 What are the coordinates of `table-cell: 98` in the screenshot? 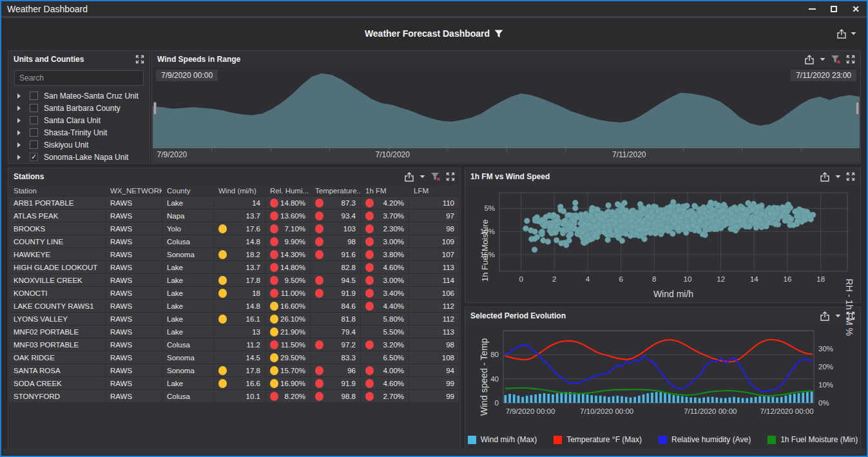 It's located at (434, 344).